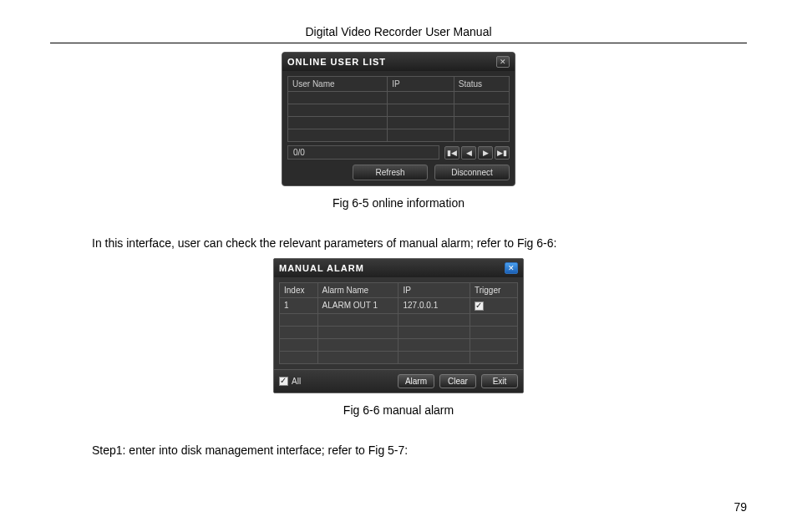  Describe the element at coordinates (434, 306) in the screenshot. I see `cell-ip: 127.0.0.1` at that location.